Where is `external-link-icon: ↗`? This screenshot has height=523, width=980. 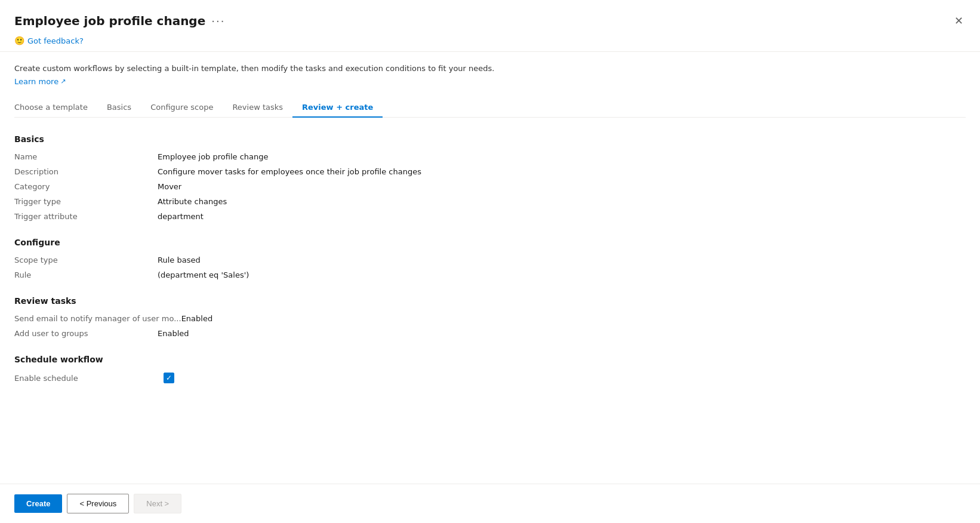
external-link-icon: ↗ is located at coordinates (63, 81).